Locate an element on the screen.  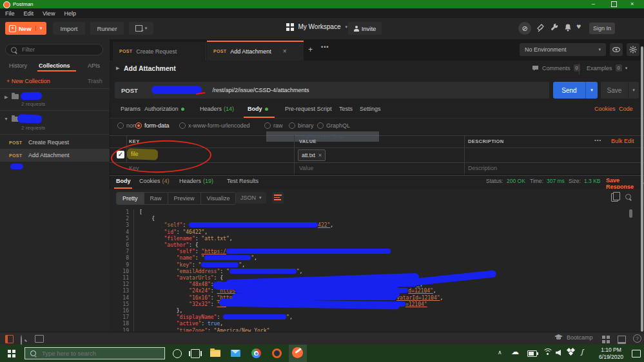
tab-settings: Settings is located at coordinates (370, 109).